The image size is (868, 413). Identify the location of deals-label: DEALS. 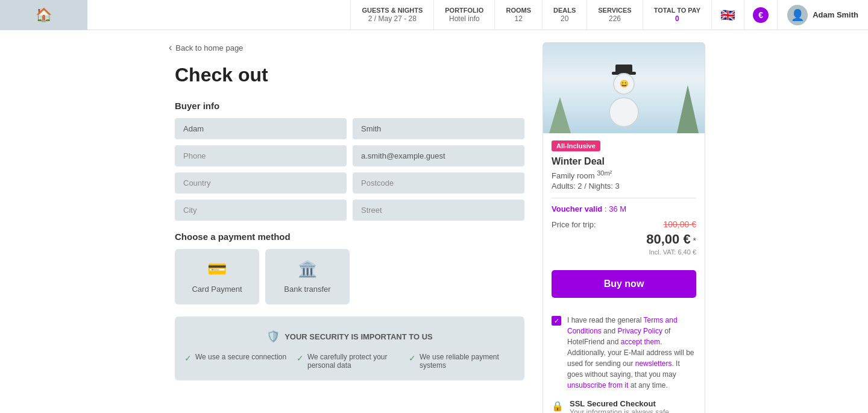
(564, 10).